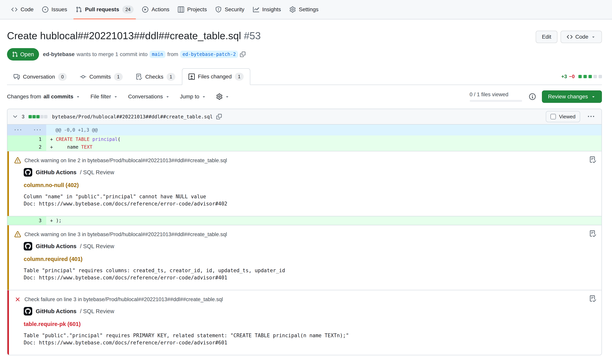 This screenshot has height=364, width=612. Describe the element at coordinates (219, 117) in the screenshot. I see `copy-file-path-icon` at that location.